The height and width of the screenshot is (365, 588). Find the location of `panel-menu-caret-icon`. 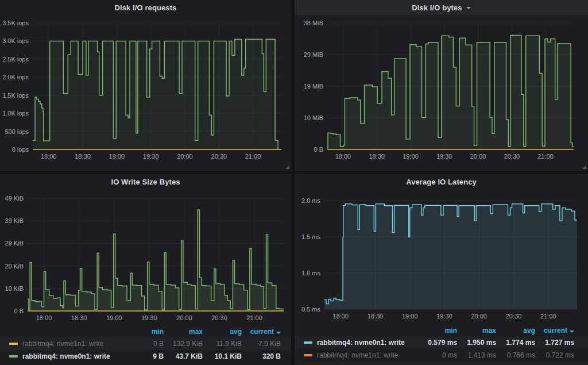

panel-menu-caret-icon is located at coordinates (469, 8).